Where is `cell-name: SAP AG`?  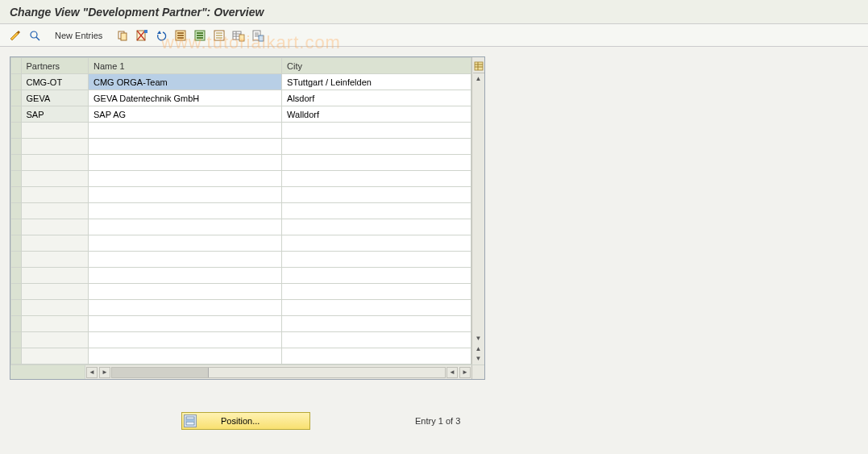 cell-name: SAP AG is located at coordinates (185, 115).